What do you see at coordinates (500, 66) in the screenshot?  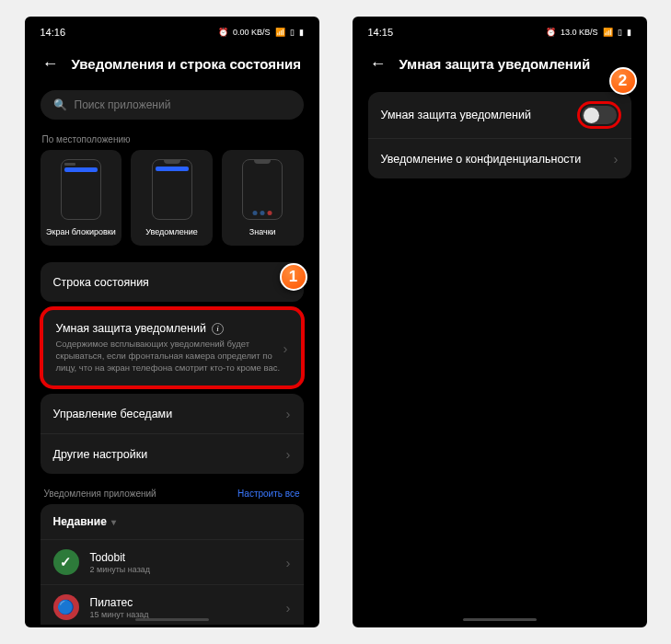 I see `page-header: ← Умная защита уведомлений` at bounding box center [500, 66].